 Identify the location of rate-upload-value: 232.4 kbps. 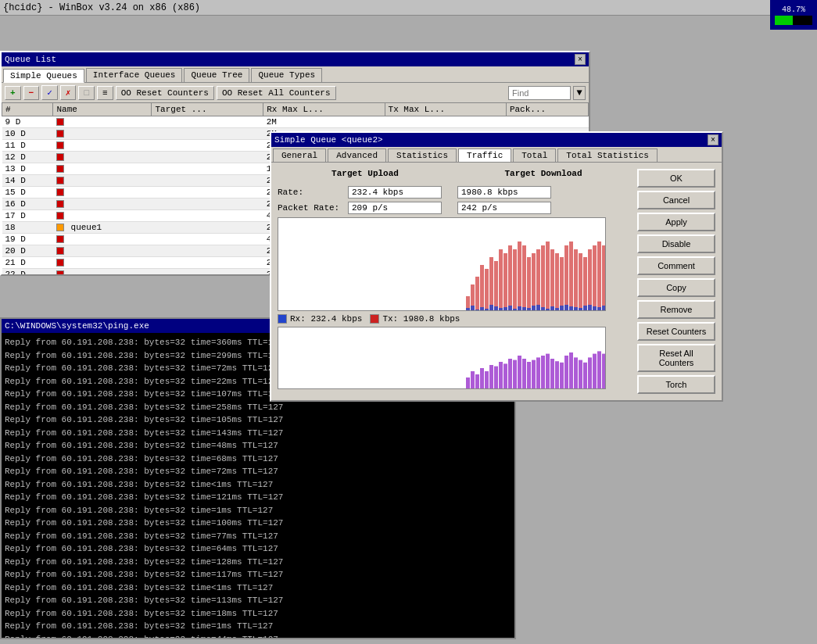
(395, 192).